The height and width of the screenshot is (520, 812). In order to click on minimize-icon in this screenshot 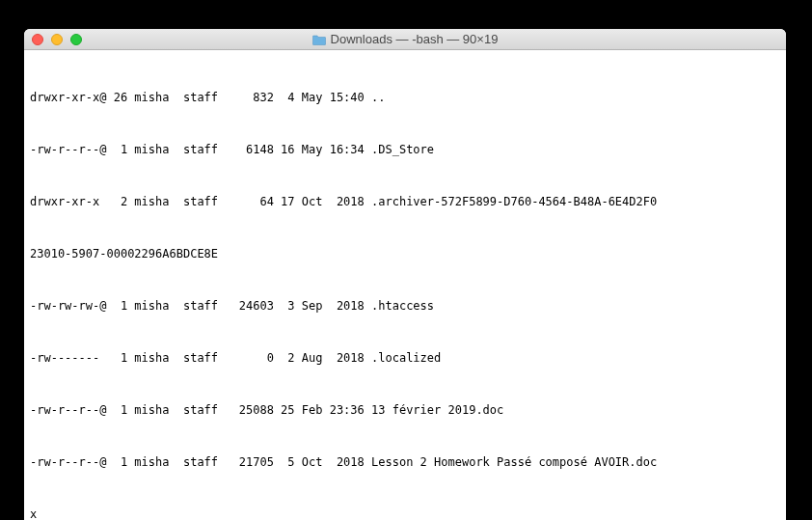, I will do `click(57, 40)`.